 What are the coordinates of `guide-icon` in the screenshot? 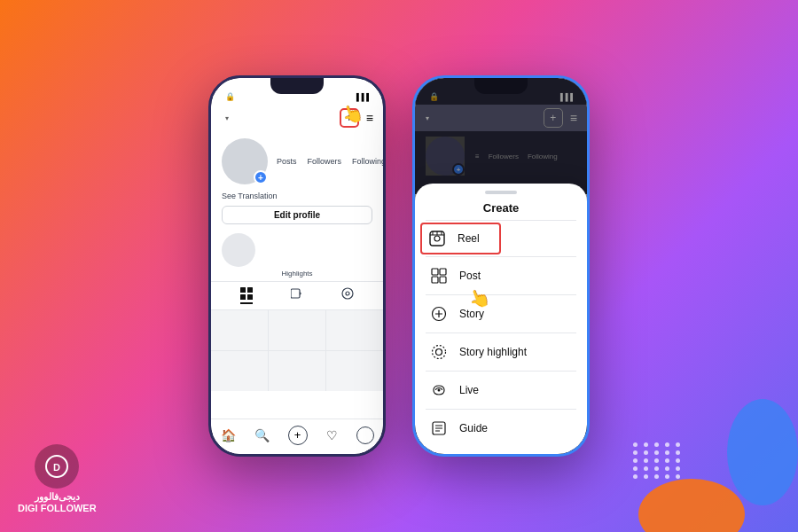 It's located at (439, 428).